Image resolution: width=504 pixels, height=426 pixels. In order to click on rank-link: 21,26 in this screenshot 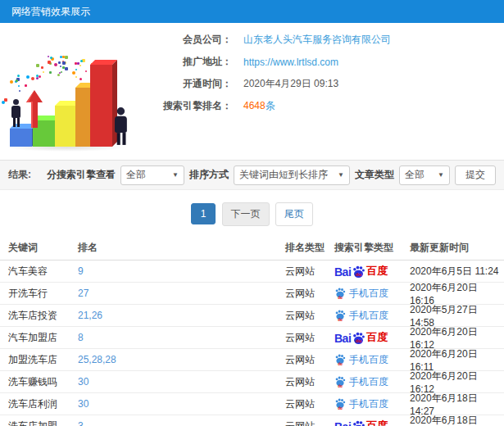, I will do `click(182, 315)`.